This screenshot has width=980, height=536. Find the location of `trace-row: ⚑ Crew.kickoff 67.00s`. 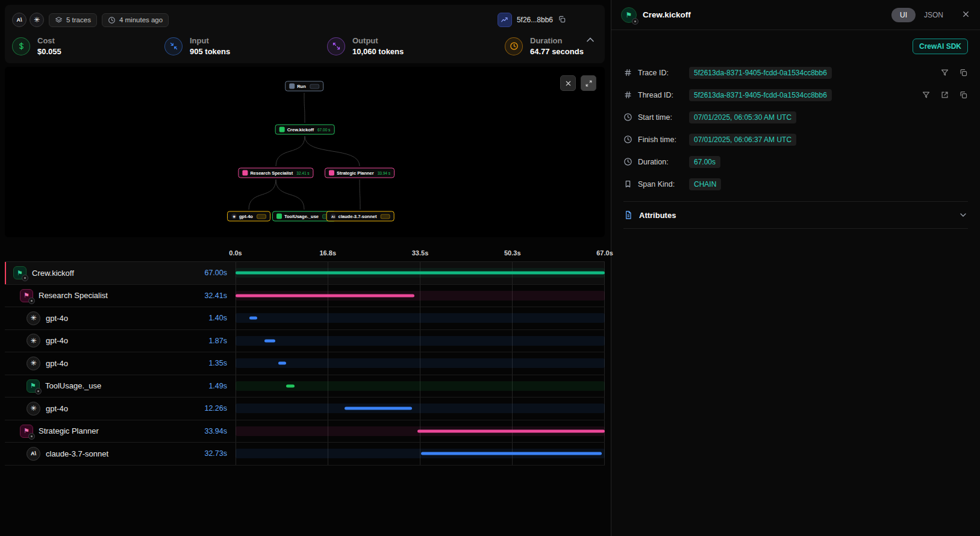

trace-row: ⚑ Crew.kickoff 67.00s is located at coordinates (305, 273).